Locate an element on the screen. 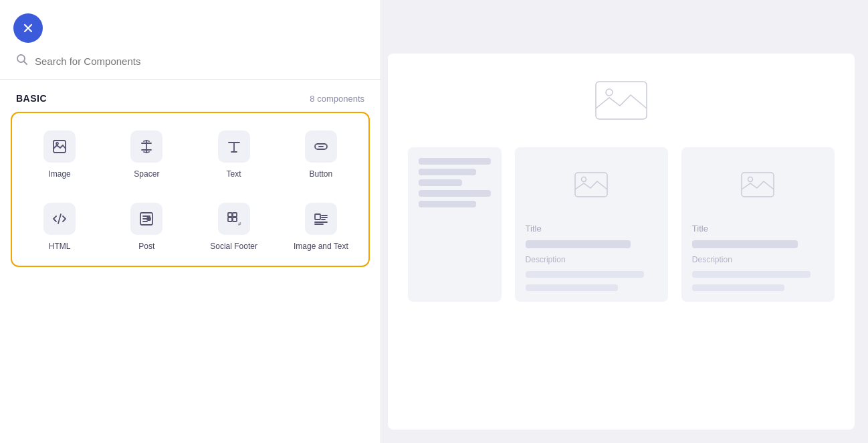  section-title: BASIC is located at coordinates (31, 98).